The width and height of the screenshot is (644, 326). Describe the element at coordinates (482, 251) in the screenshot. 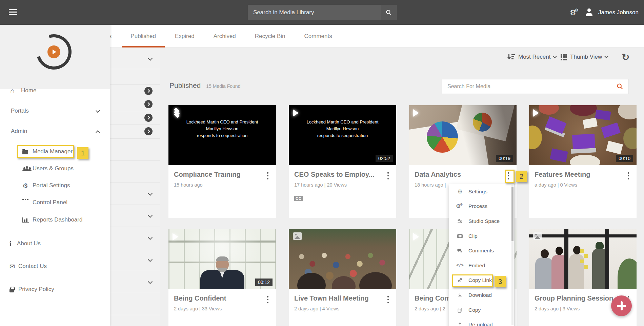

I see `menu-item-comments: Comments` at that location.